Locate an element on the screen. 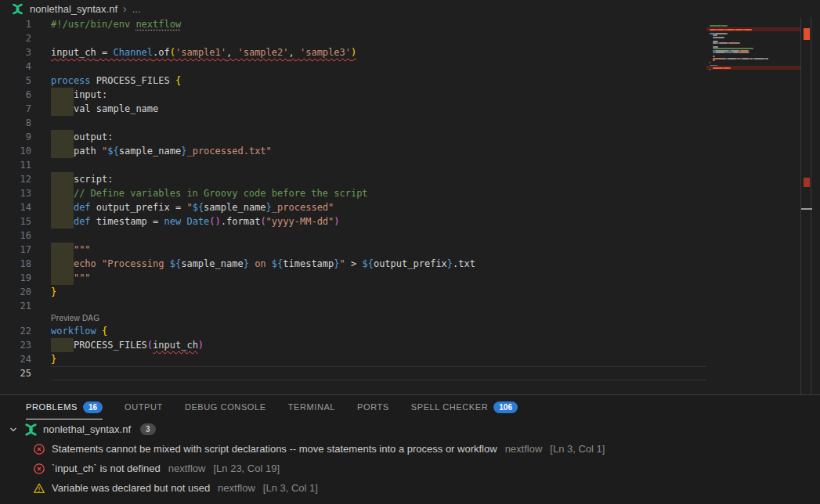  panel-tab-terminal: TERMINAL is located at coordinates (312, 407).